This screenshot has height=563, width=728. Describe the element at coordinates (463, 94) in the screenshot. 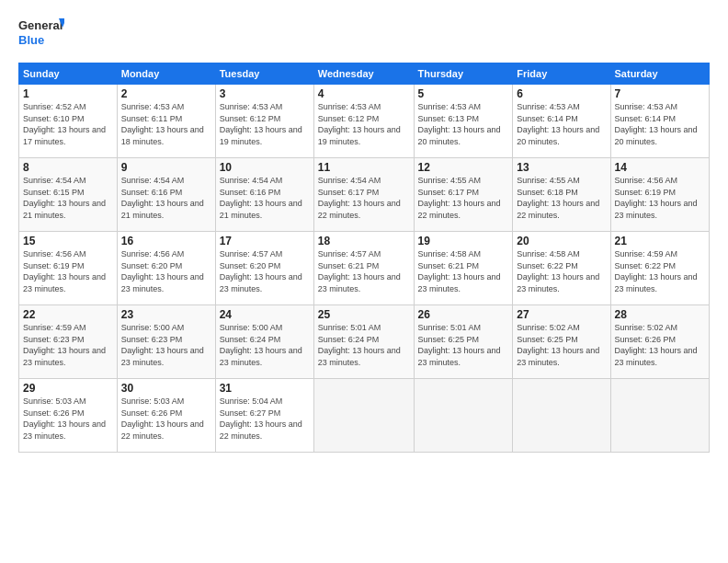

I see `day-number: 5` at that location.